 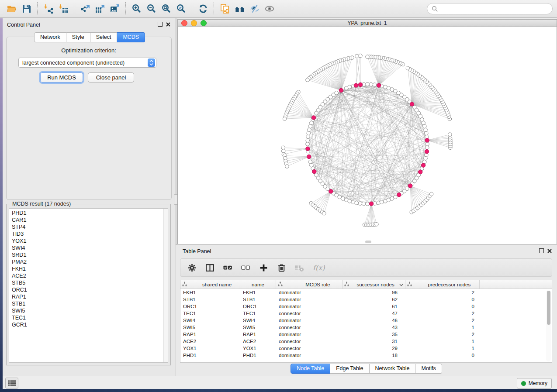 I want to click on mcds-result-item: GCR1, so click(x=90, y=325).